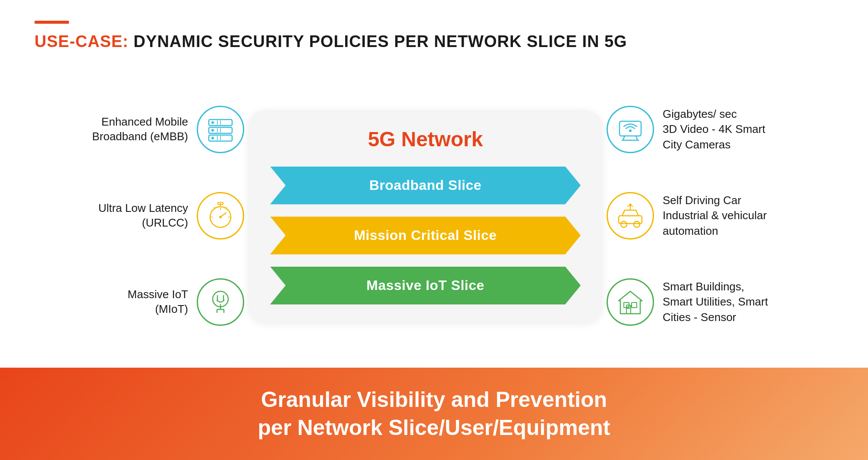 The height and width of the screenshot is (460, 868). What do you see at coordinates (425, 139) in the screenshot?
I see `network-card-title: 5G Network` at bounding box center [425, 139].